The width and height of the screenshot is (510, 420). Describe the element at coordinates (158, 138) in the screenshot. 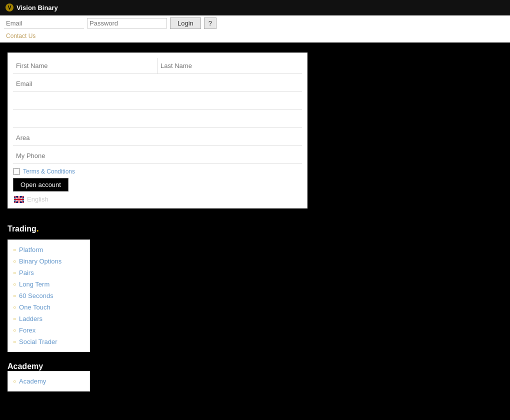

I see `area-input` at that location.